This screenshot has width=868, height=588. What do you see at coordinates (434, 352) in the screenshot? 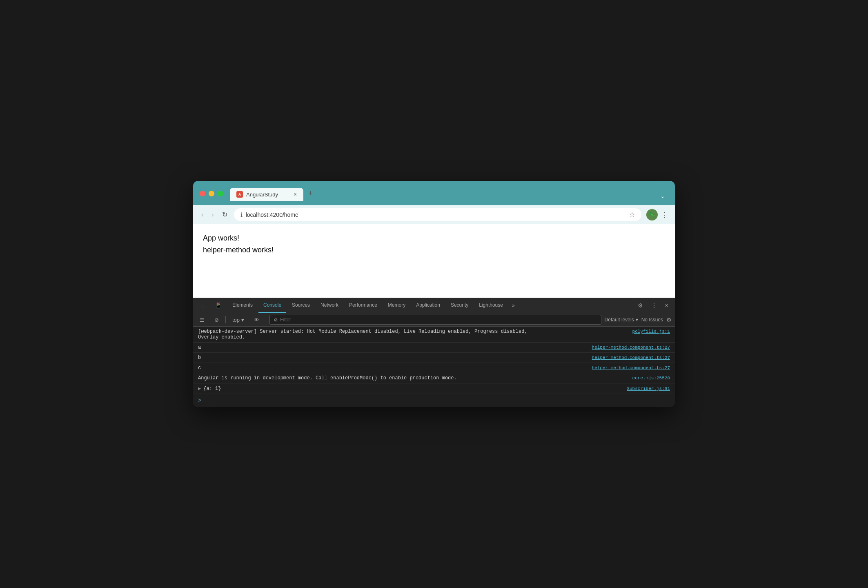
I see `devtools-panel: ⬚ 📱 Elements Console Sources Network Per…` at bounding box center [434, 352].